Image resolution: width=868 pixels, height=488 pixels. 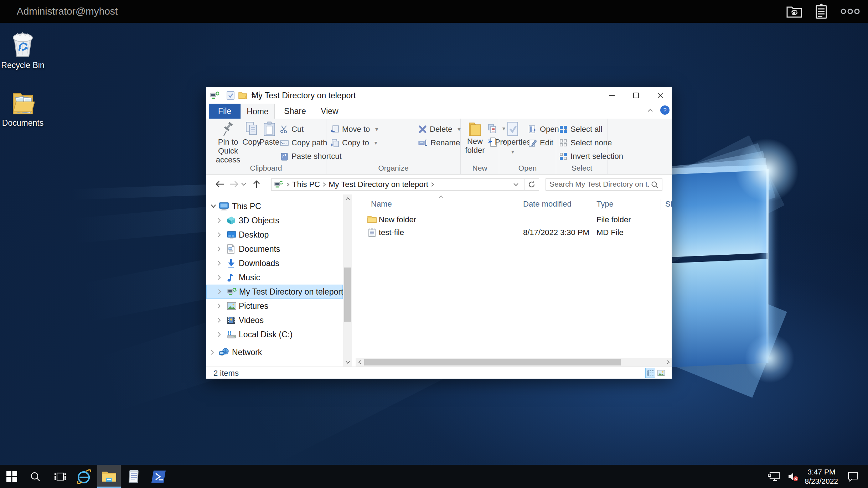 What do you see at coordinates (134, 477) in the screenshot?
I see `taskbar-notepad` at bounding box center [134, 477].